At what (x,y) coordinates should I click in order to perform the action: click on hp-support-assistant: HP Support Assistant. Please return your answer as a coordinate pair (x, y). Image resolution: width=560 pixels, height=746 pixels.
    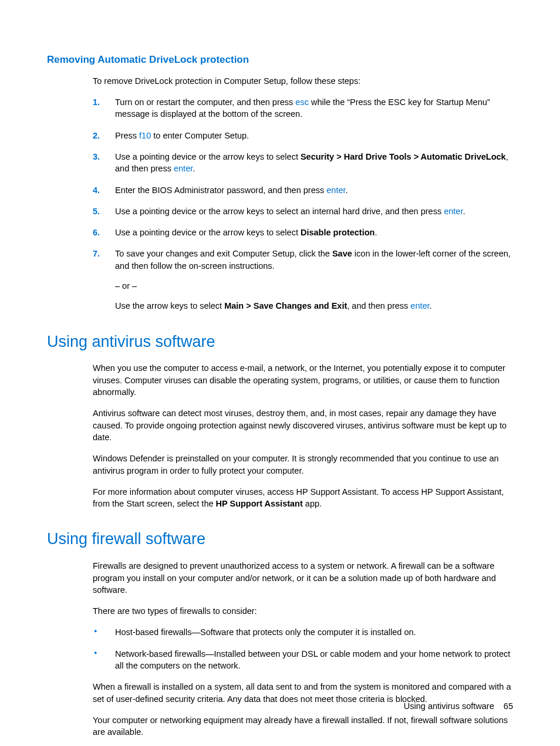
    Looking at the image, I should click on (259, 504).